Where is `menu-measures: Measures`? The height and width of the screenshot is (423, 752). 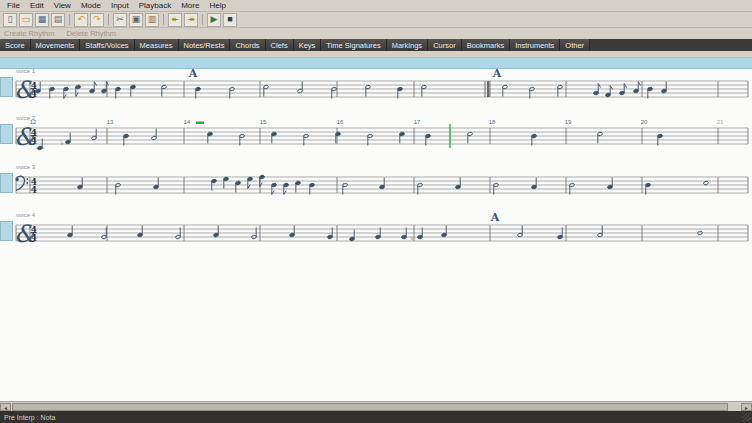
menu-measures: Measures is located at coordinates (157, 45).